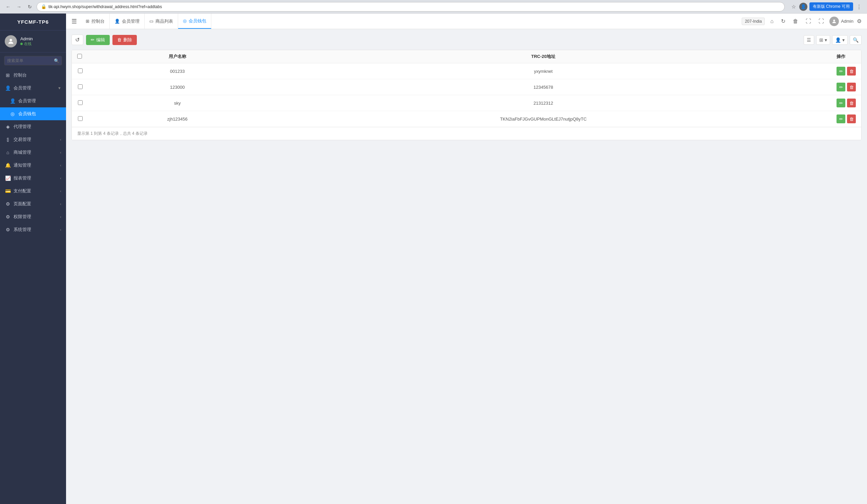 Image resolution: width=867 pixels, height=504 pixels. Describe the element at coordinates (33, 61) in the screenshot. I see `search-input` at that location.